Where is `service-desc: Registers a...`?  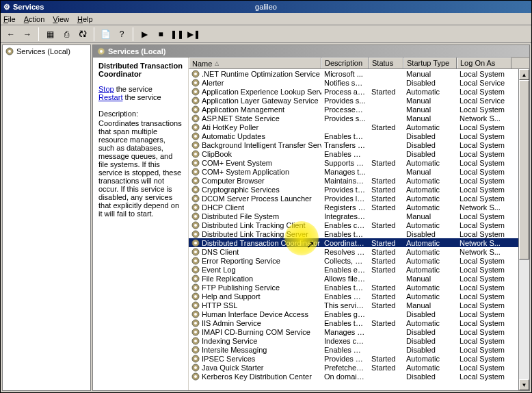 service-desc: Registers a... is located at coordinates (345, 207).